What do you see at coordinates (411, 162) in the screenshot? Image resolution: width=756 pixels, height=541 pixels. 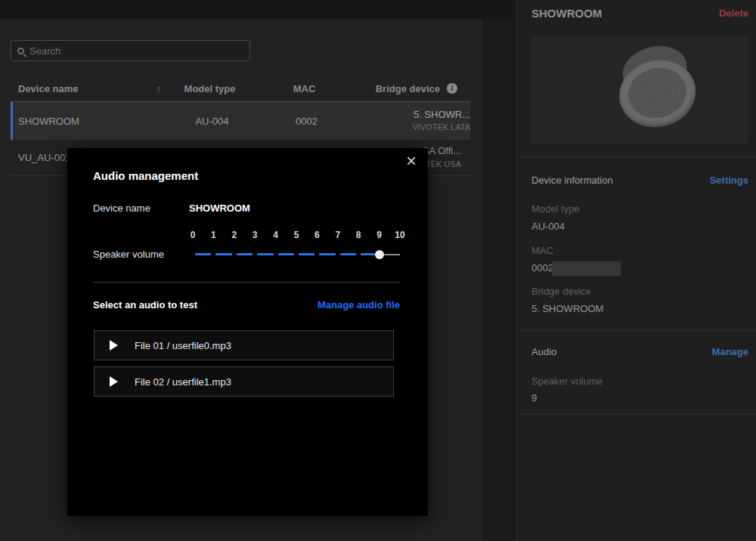 I see `close-icon: ×` at bounding box center [411, 162].